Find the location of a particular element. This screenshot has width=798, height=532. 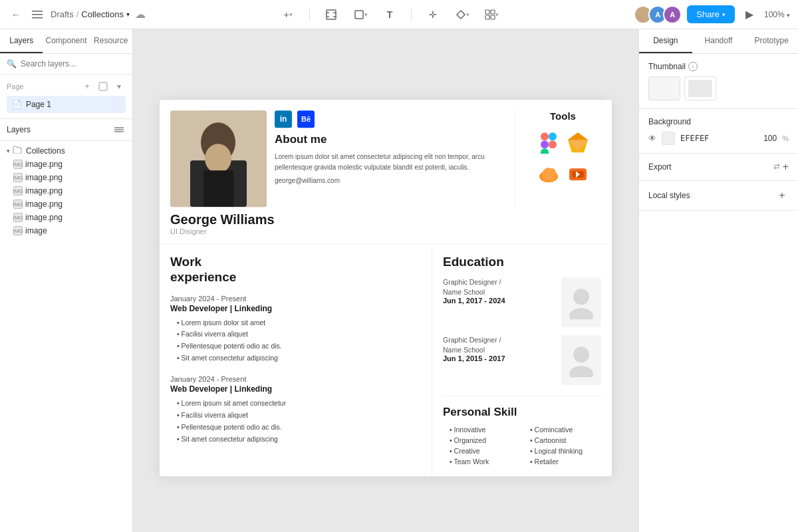

layer-label-4: image.png is located at coordinates (44, 204).